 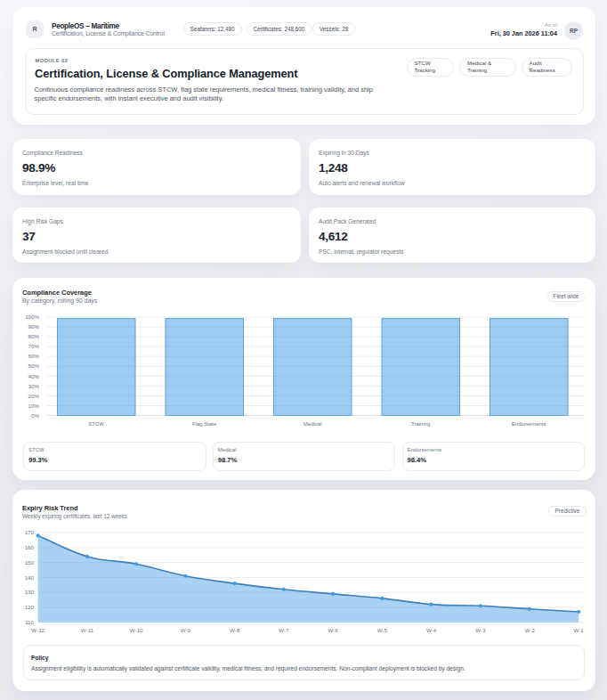 I want to click on svg-text: 60%, so click(x=34, y=356).